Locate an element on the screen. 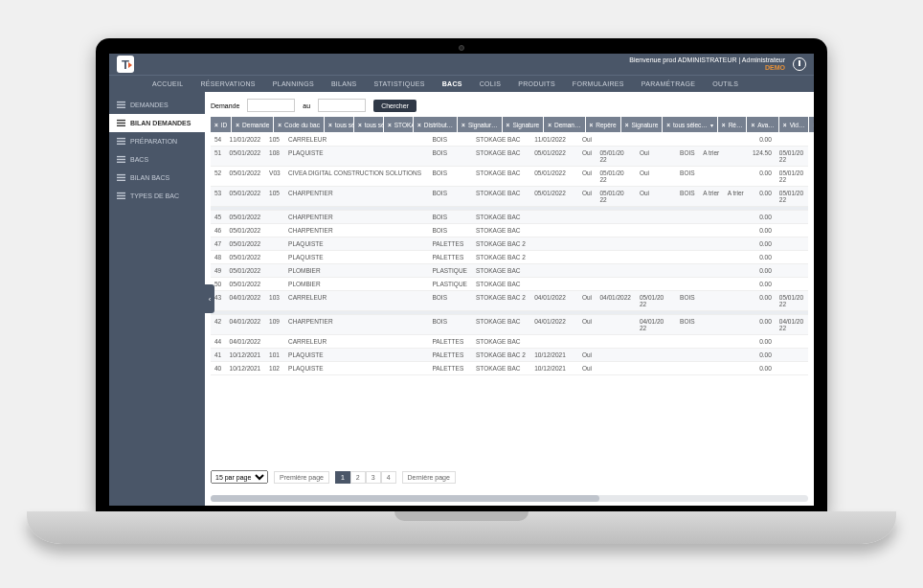  sidebar-item-types-de-bac: TYPES DE BAC is located at coordinates (157, 195).